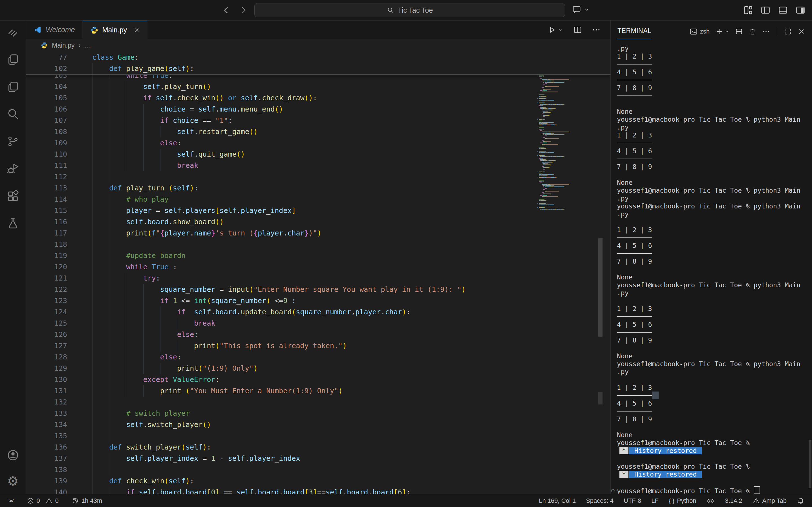 The width and height of the screenshot is (812, 507). Describe the element at coordinates (51, 301) in the screenshot. I see `line-number: 123` at that location.